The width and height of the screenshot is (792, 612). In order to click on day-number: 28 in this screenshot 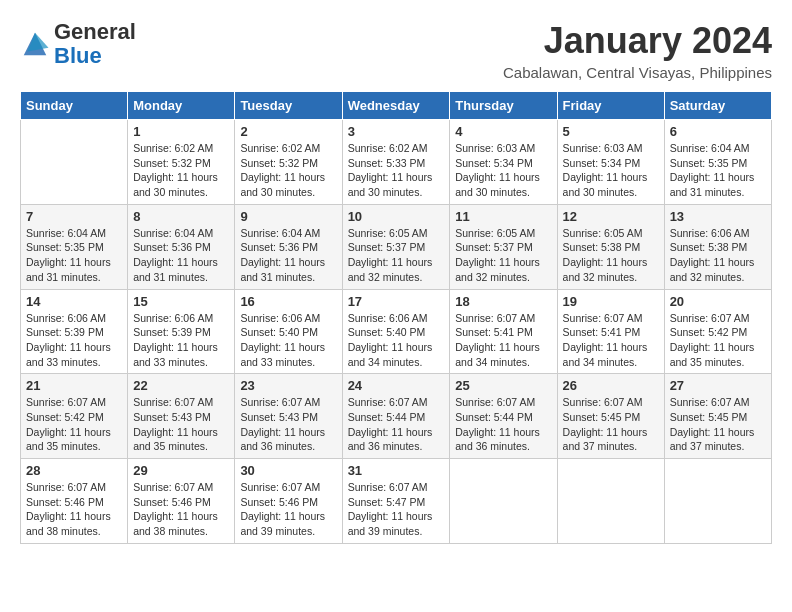, I will do `click(74, 470)`.